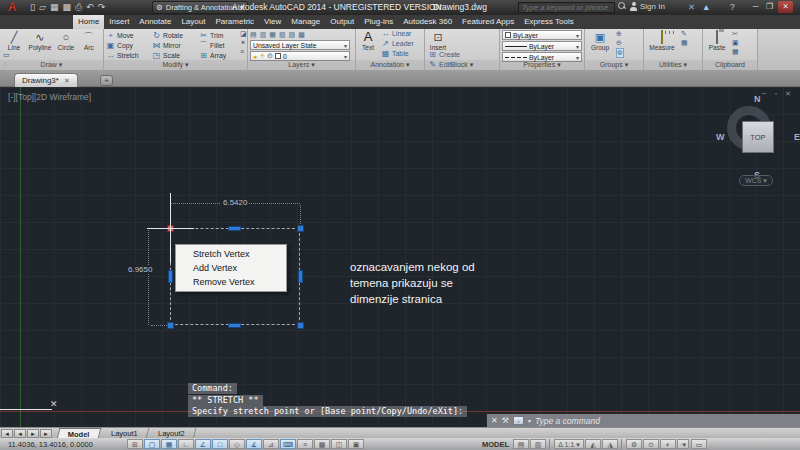  I want to click on quick-select-icon: ✎, so click(684, 34).